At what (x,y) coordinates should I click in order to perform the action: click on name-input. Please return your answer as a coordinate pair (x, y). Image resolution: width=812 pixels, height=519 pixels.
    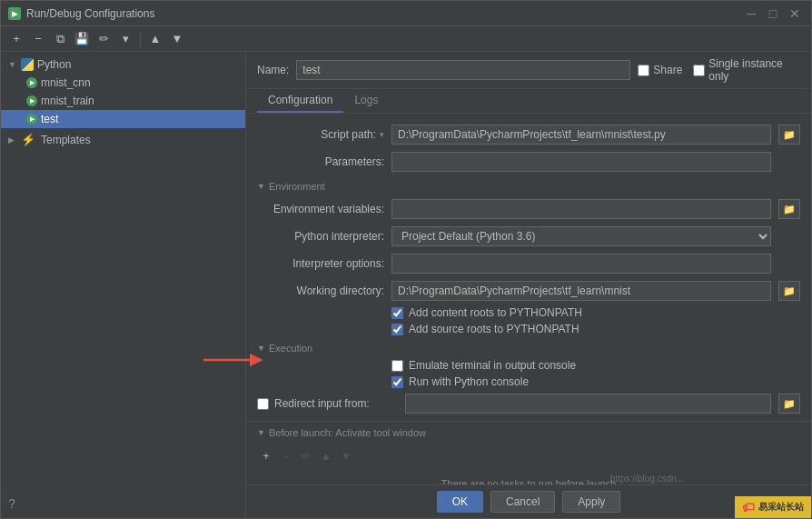
    Looking at the image, I should click on (463, 70).